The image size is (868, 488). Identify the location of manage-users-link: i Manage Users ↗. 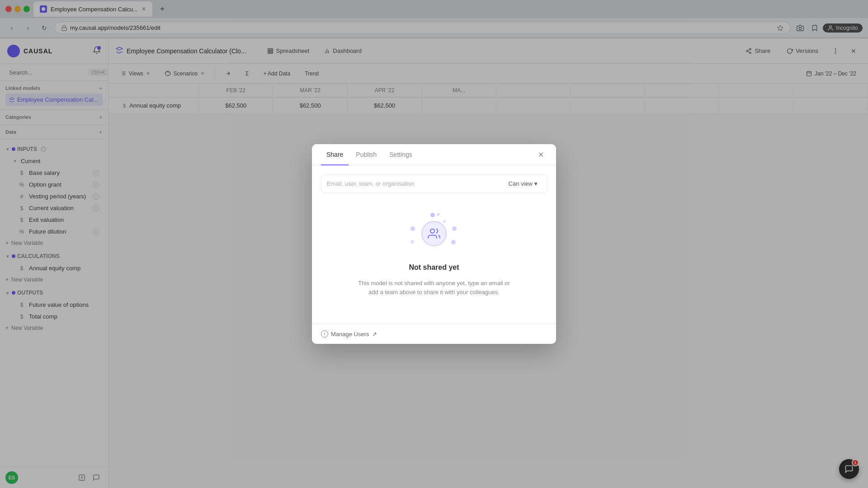
(349, 334).